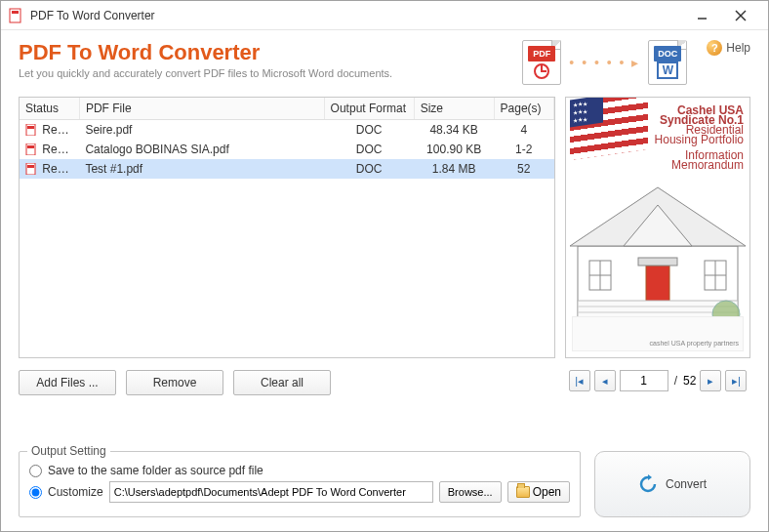  I want to click on page-total: 52, so click(689, 381).